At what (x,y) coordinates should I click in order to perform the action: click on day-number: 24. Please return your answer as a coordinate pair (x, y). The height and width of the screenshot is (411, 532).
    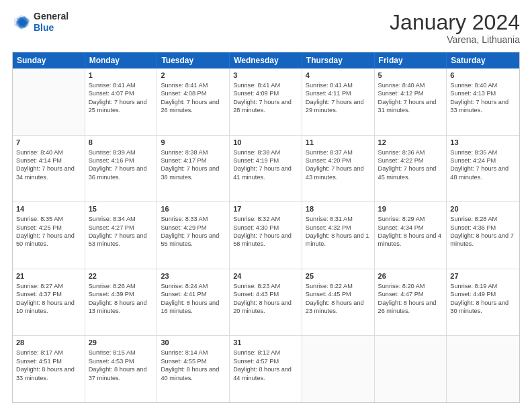
    Looking at the image, I should click on (266, 277).